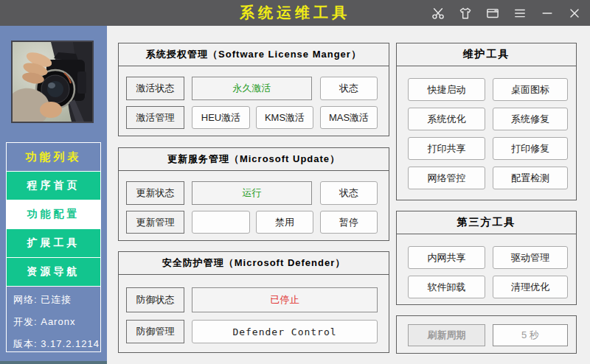 The image size is (590, 364). Describe the element at coordinates (254, 55) in the screenshot. I see `license-panel-title: 系统授权管理（Software License Manger）` at that location.